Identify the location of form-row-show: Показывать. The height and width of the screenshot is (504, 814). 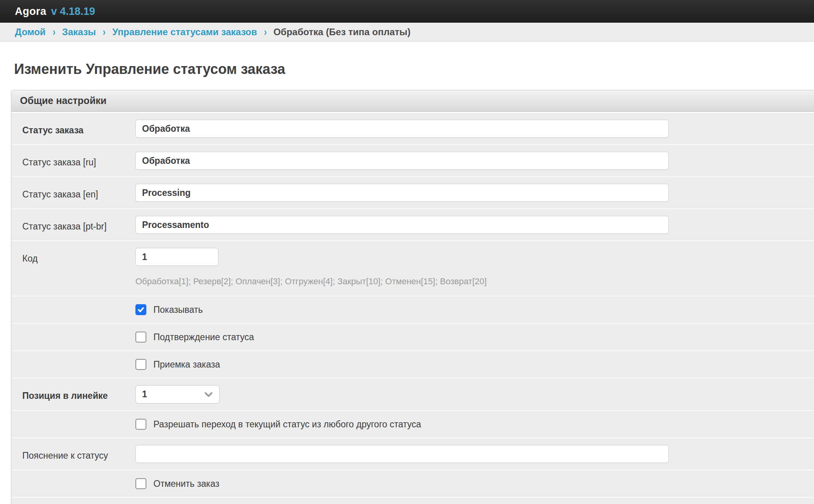
(412, 310).